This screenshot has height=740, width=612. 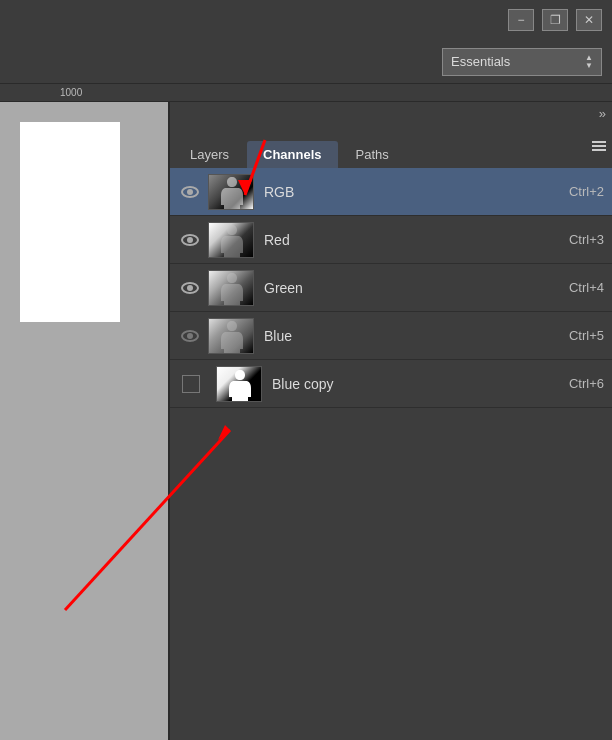 I want to click on channel-thumb-blue-copy, so click(x=239, y=384).